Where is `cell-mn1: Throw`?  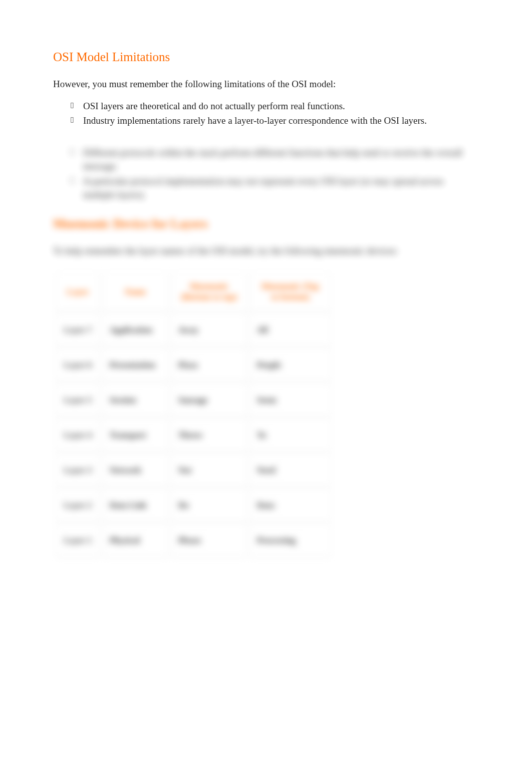
cell-mn1: Throw is located at coordinates (209, 435).